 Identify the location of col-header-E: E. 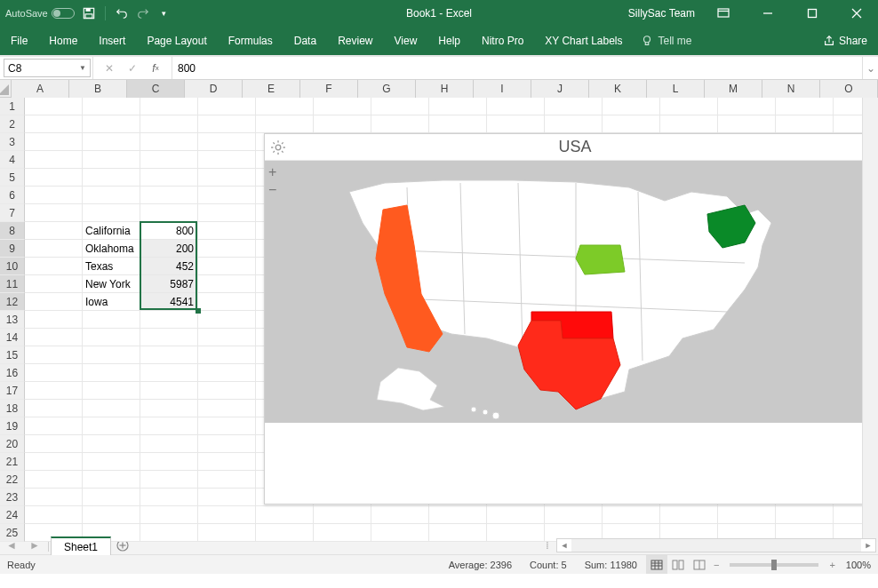
(272, 89).